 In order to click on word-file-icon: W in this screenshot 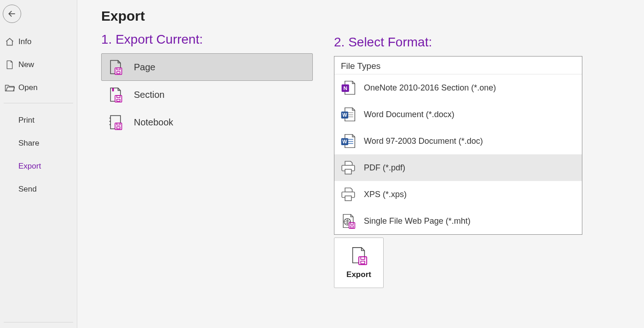, I will do `click(348, 114)`.